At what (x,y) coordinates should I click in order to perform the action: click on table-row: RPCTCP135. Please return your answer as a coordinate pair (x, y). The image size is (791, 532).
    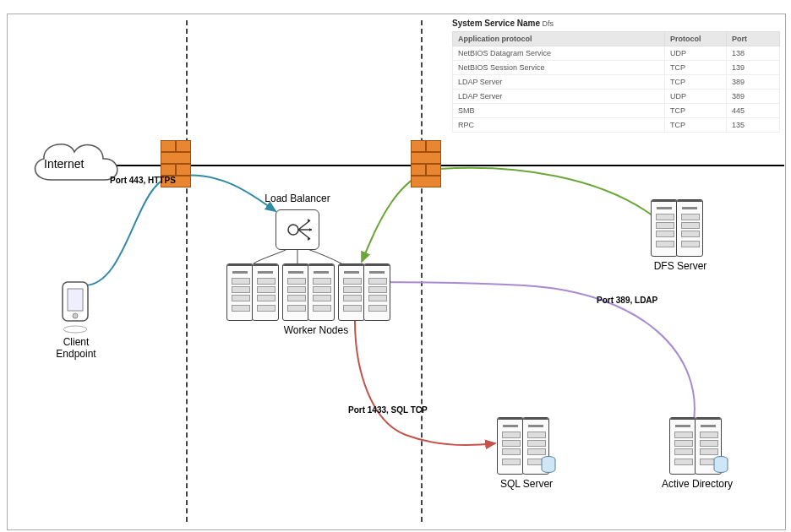
    Looking at the image, I should click on (617, 125).